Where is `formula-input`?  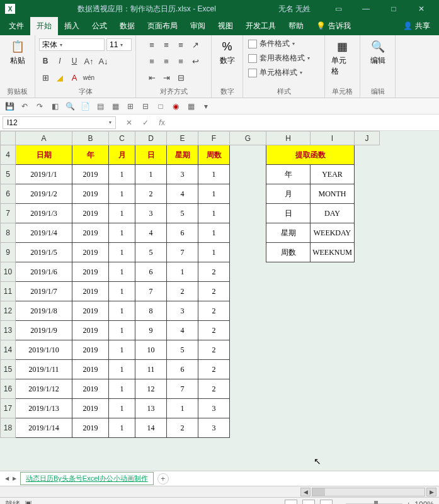
formula-input is located at coordinates (304, 123).